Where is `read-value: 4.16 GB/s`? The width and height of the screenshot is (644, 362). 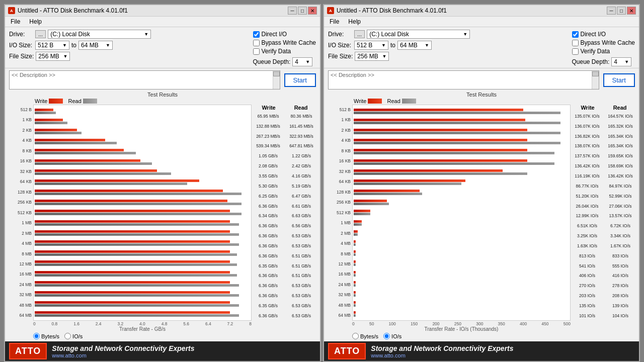
read-value: 4.16 GB/s is located at coordinates (301, 176).